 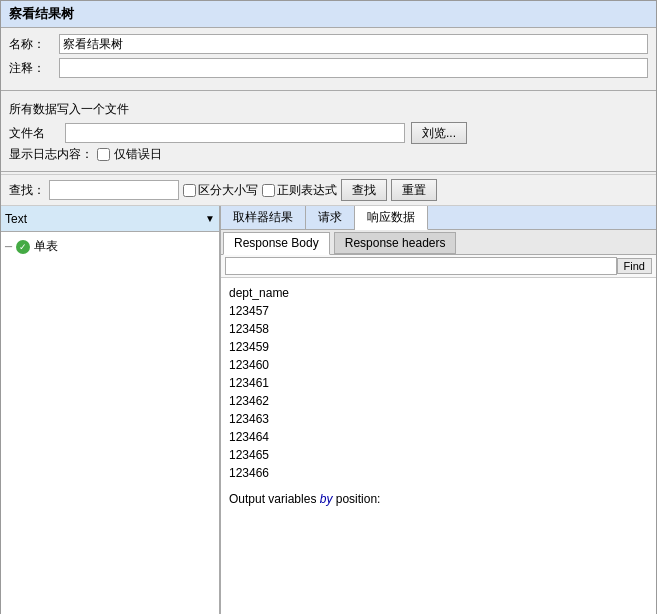 I want to click on title-bar: 察看结果树, so click(x=328, y=14).